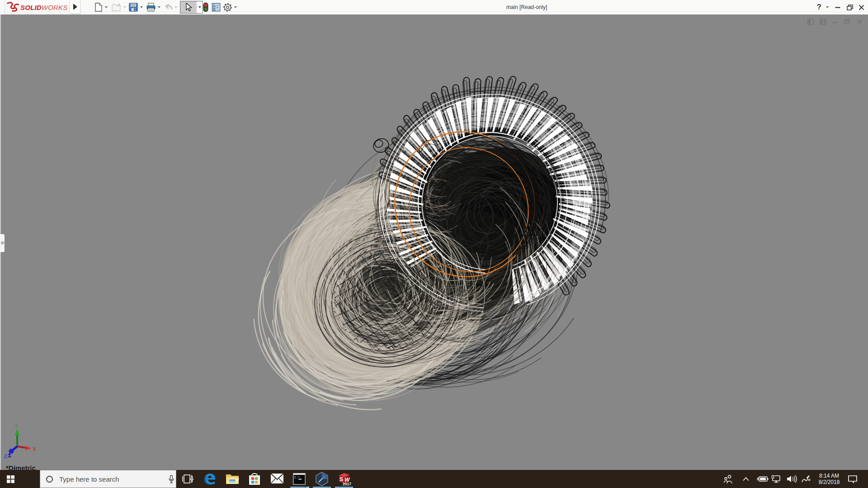 The width and height of the screenshot is (868, 488). Describe the element at coordinates (16, 426) in the screenshot. I see `svg-text: Y` at that location.